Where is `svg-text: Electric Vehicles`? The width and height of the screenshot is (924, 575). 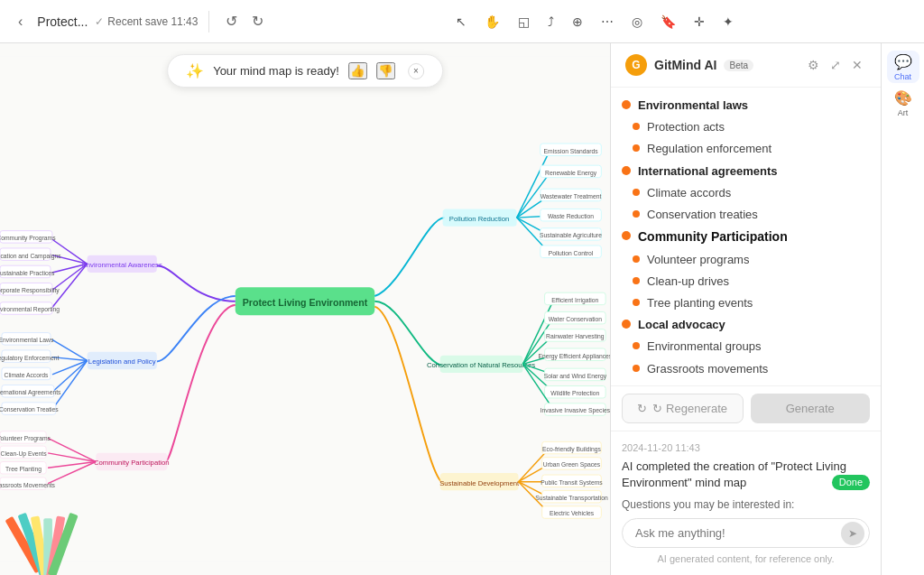
svg-text: Electric Vehicles is located at coordinates (572, 513).